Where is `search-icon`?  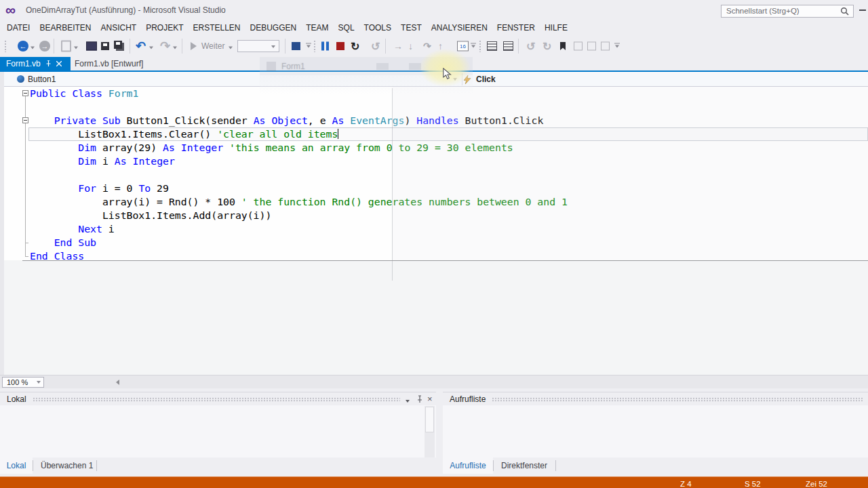 search-icon is located at coordinates (845, 11).